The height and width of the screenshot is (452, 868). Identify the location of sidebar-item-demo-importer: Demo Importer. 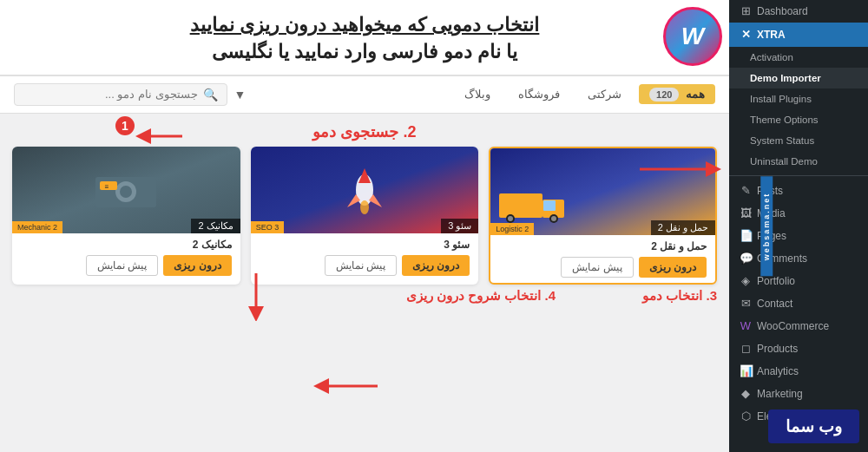
(799, 78).